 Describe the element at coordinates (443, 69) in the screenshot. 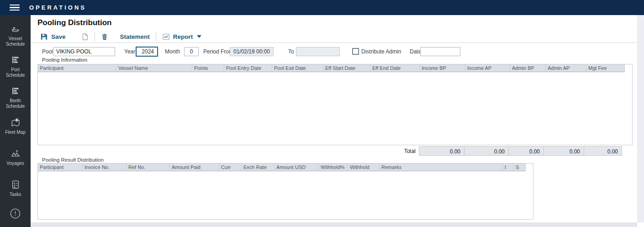

I see `column-header: Income BP` at that location.